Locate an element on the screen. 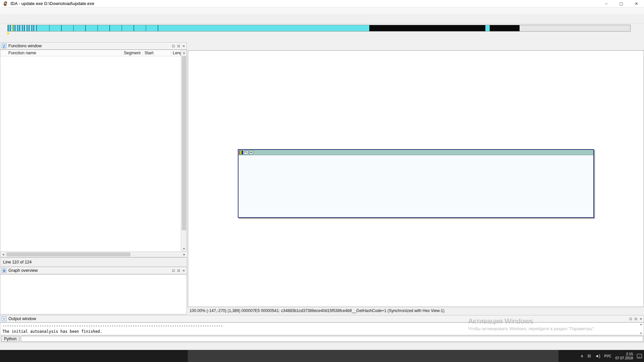 Image resolution: width=644 pixels, height=362 pixels. notification-center-icon is located at coordinates (639, 356).